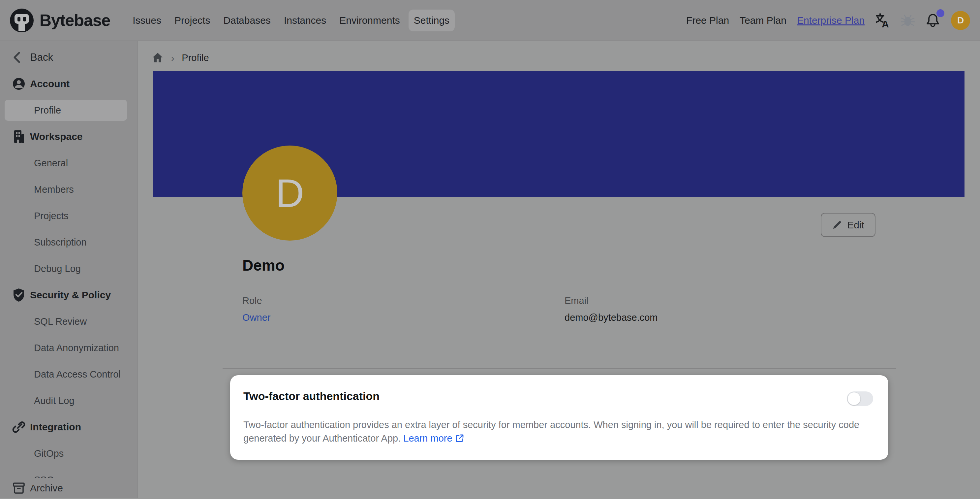 Image resolution: width=980 pixels, height=499 pixels. What do you see at coordinates (68, 472) in the screenshot?
I see `sidebar-item-sso: SSO` at bounding box center [68, 472].